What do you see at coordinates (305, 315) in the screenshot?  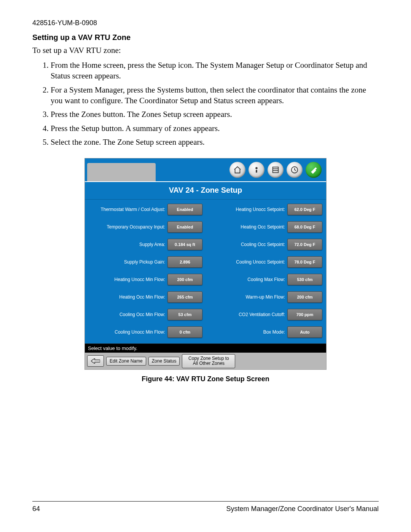 I see `co2-cutoff-value: 700 ppm` at bounding box center [305, 315].